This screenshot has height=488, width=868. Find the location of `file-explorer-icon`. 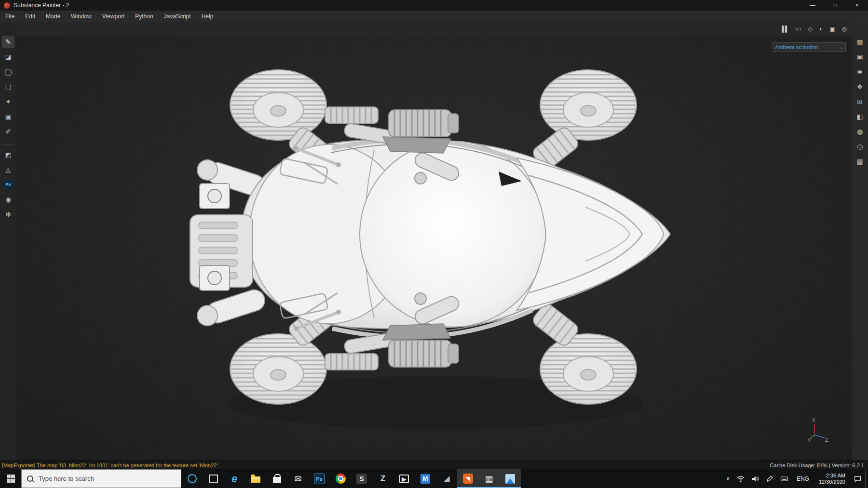

file-explorer-icon is located at coordinates (256, 480).